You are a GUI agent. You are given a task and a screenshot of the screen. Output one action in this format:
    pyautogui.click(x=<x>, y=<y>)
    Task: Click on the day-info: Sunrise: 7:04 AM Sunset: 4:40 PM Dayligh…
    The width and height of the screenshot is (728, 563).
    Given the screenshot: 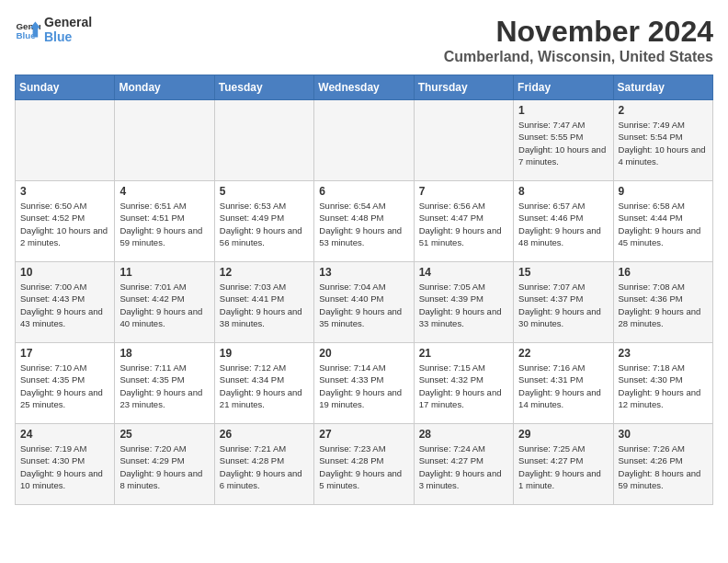 What is the action you would take?
    pyautogui.click(x=364, y=305)
    